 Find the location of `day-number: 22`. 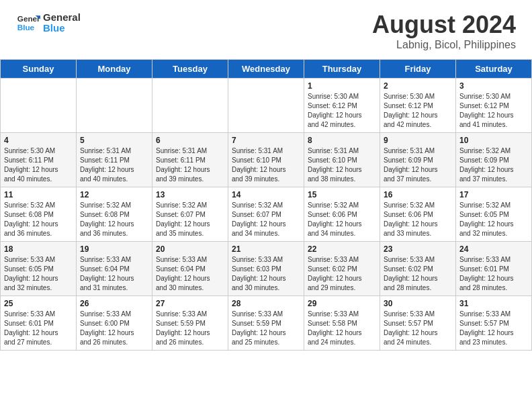

day-number: 22 is located at coordinates (342, 249).